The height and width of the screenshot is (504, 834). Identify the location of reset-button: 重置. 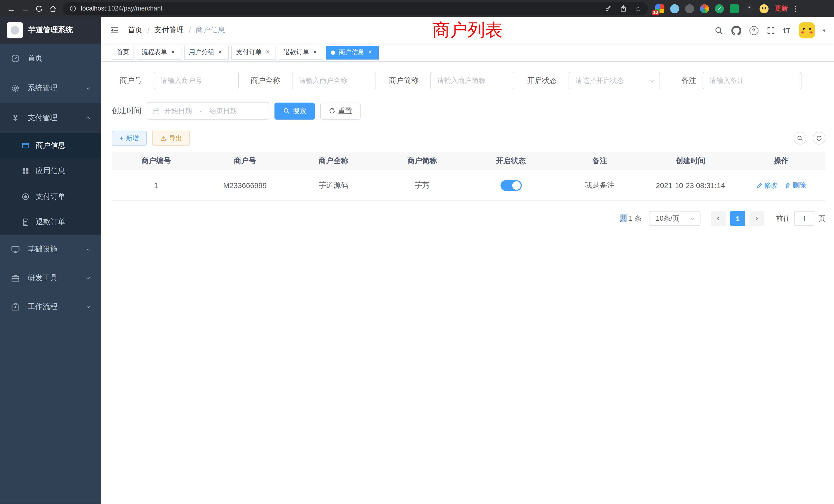
(341, 111).